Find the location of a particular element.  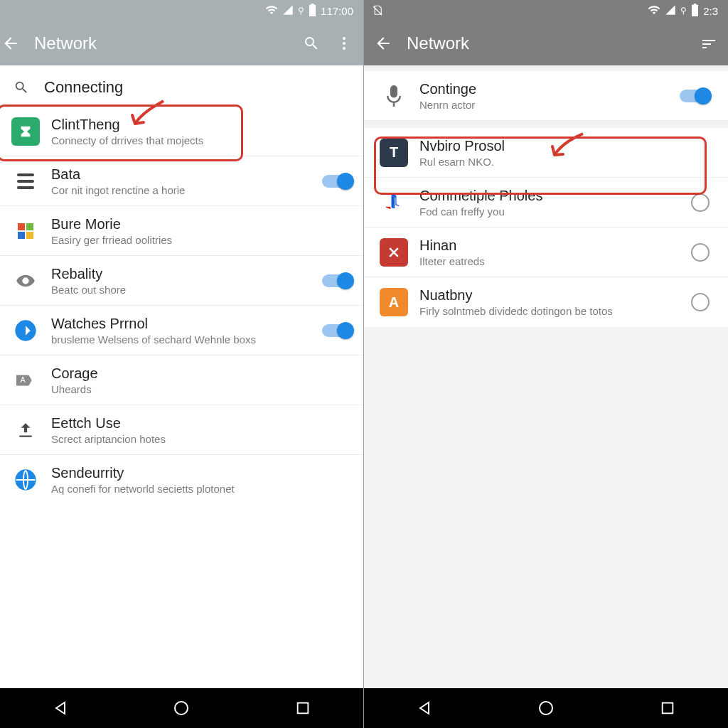

item-title: Nuatbny is located at coordinates (543, 296).